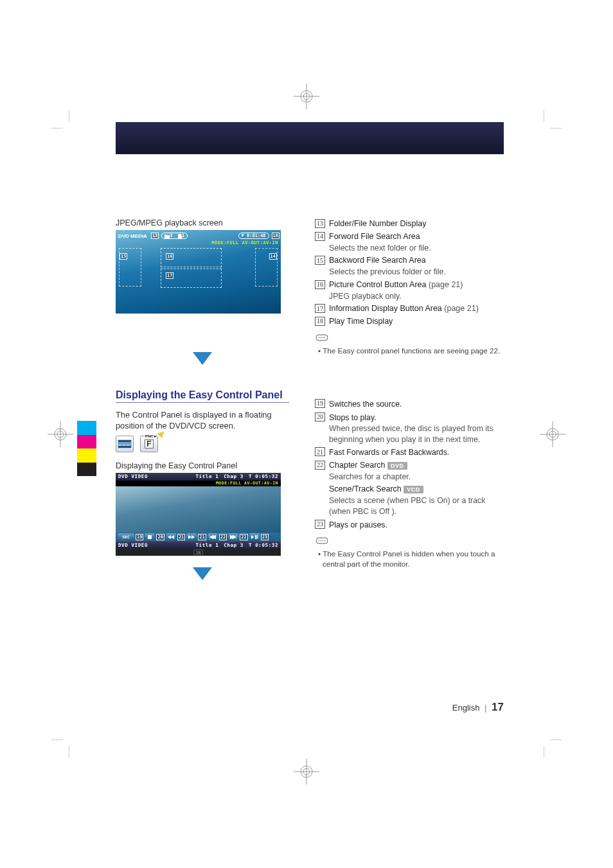  What do you see at coordinates (361, 321) in the screenshot?
I see `item-title: Play Time Display` at bounding box center [361, 321].